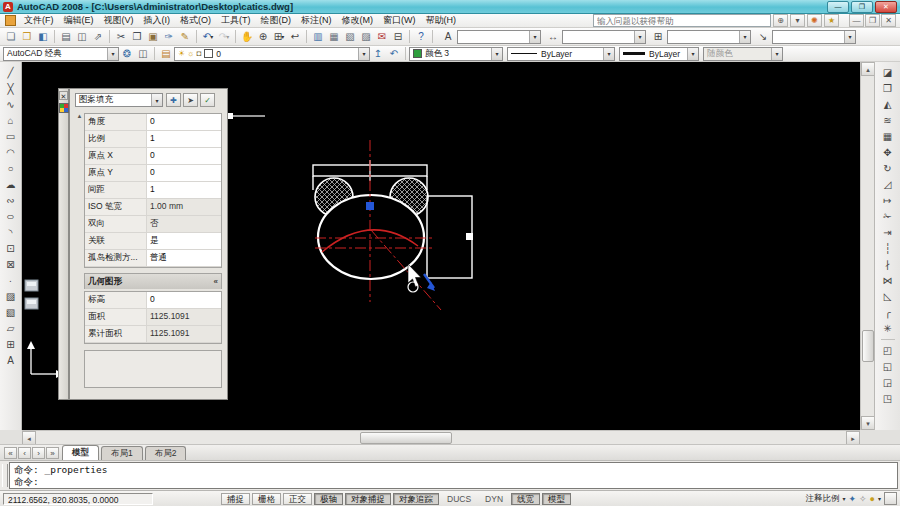 Image resolution: width=900 pixels, height=506 pixels. I want to click on horizontal-scroll-thumb, so click(406, 438).